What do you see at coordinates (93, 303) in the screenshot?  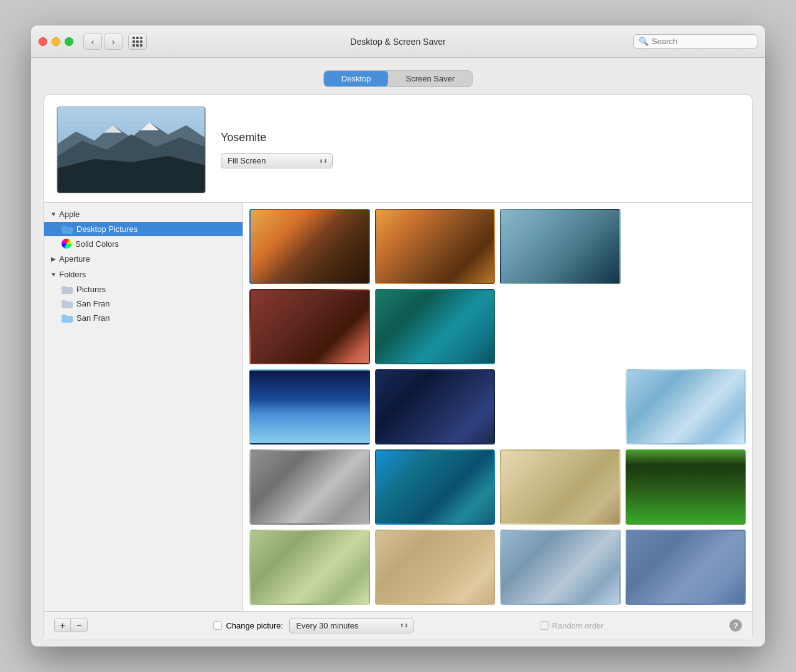 I see `sidebar-san-fran-1-label: San Fran` at bounding box center [93, 303].